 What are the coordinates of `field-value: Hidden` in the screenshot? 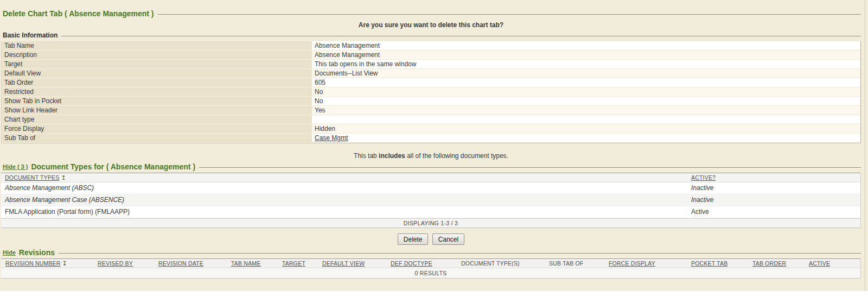 It's located at (586, 129).